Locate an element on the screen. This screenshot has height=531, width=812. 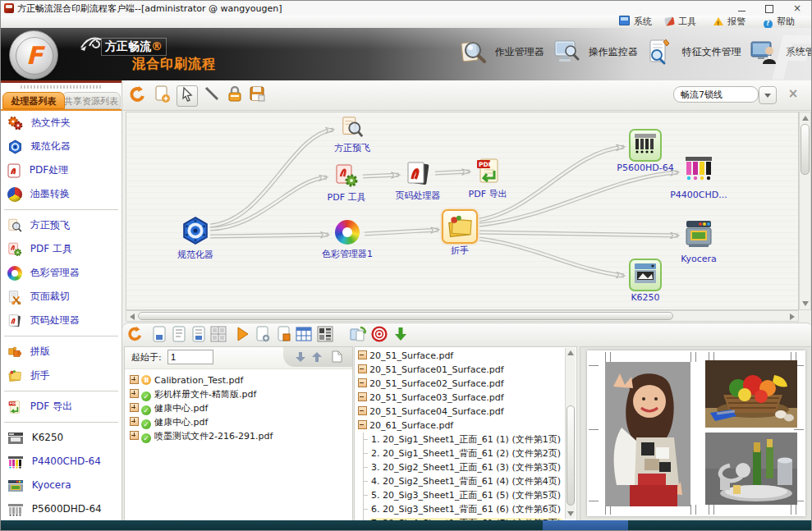
node-printer-p4400chd: P4400CHD... is located at coordinates (699, 177).